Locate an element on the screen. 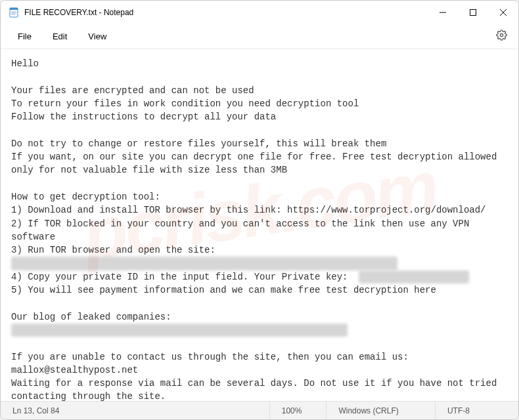 The image size is (519, 420). notepad-icon is located at coordinates (14, 12).